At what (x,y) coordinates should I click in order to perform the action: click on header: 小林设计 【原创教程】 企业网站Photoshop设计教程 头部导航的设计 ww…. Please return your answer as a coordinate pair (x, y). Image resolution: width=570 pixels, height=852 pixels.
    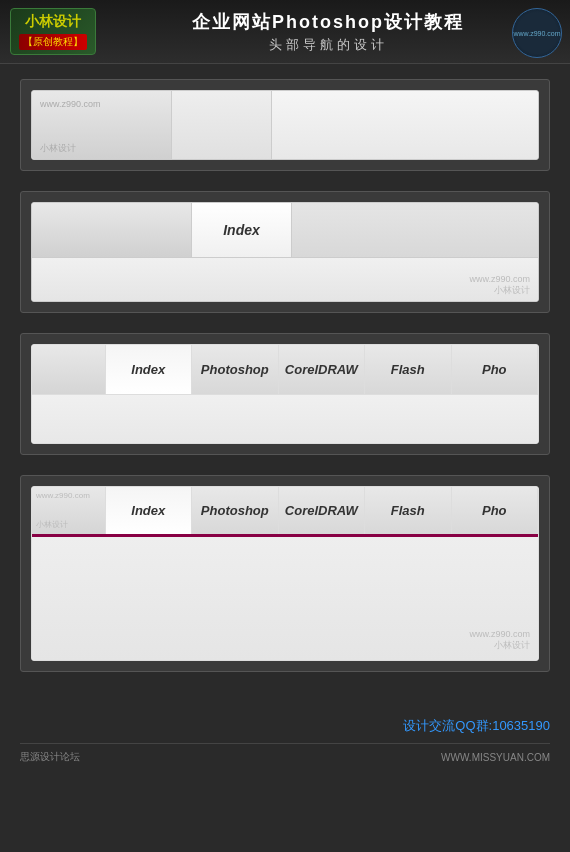
    Looking at the image, I should click on (285, 32).